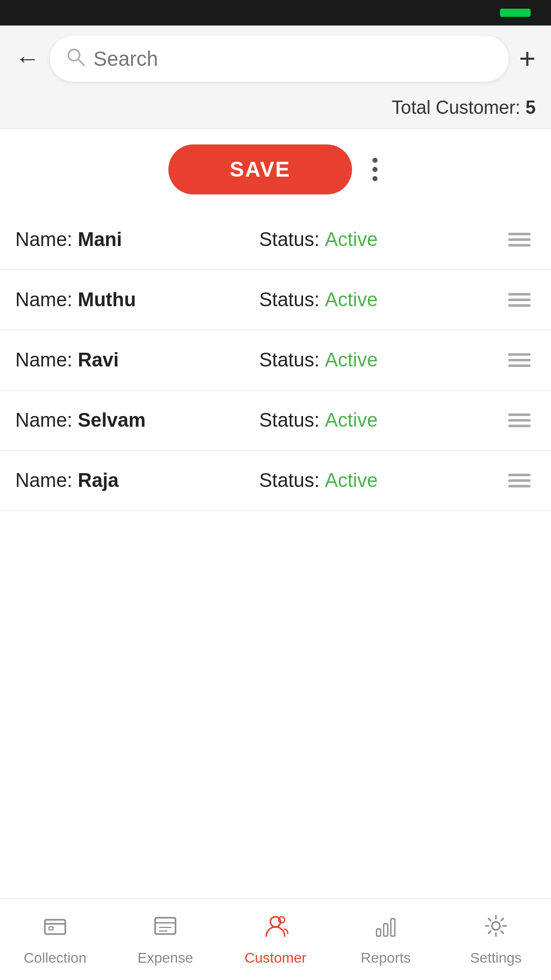  What do you see at coordinates (260, 169) in the screenshot?
I see `save-button: SAVE` at bounding box center [260, 169].